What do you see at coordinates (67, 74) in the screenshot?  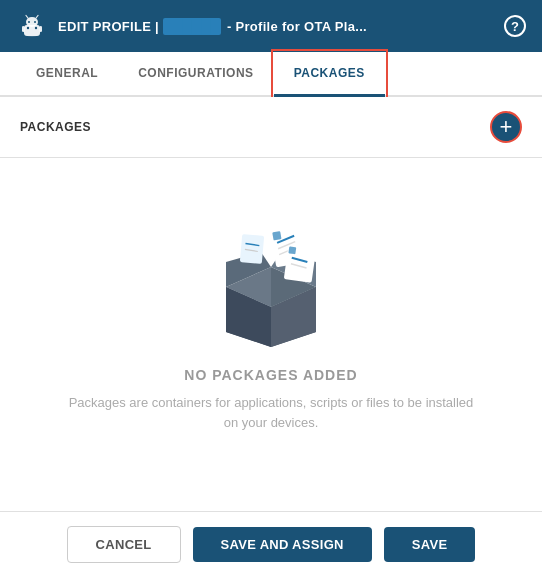 I see `tab-general: GENERAL` at bounding box center [67, 74].